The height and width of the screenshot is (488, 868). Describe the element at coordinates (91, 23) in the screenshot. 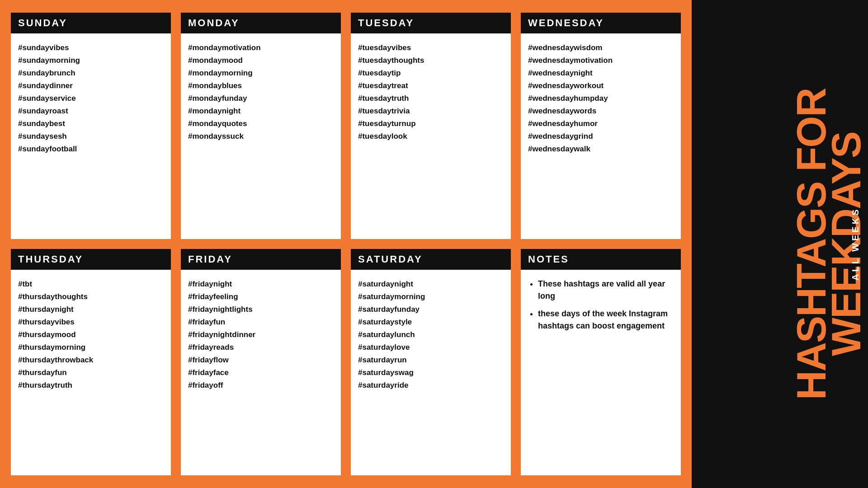

I see `sunday-header: SUNDAY` at that location.